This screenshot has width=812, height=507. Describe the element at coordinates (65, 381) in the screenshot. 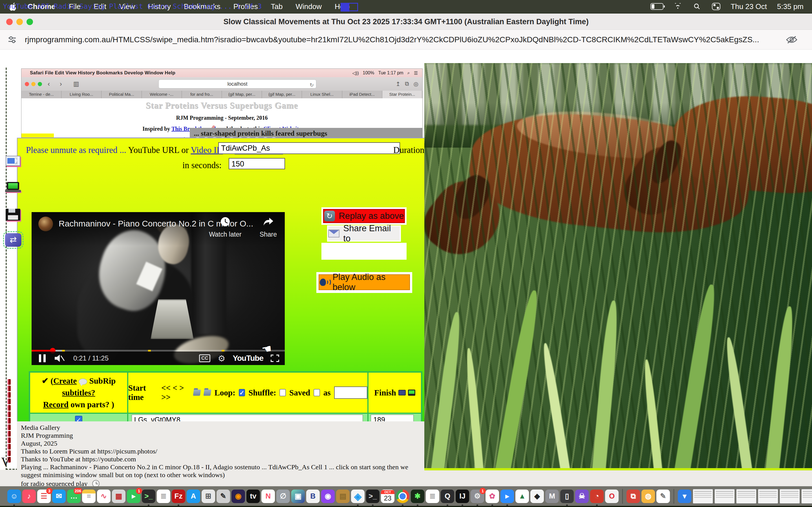

I see `create-link: Create` at that location.